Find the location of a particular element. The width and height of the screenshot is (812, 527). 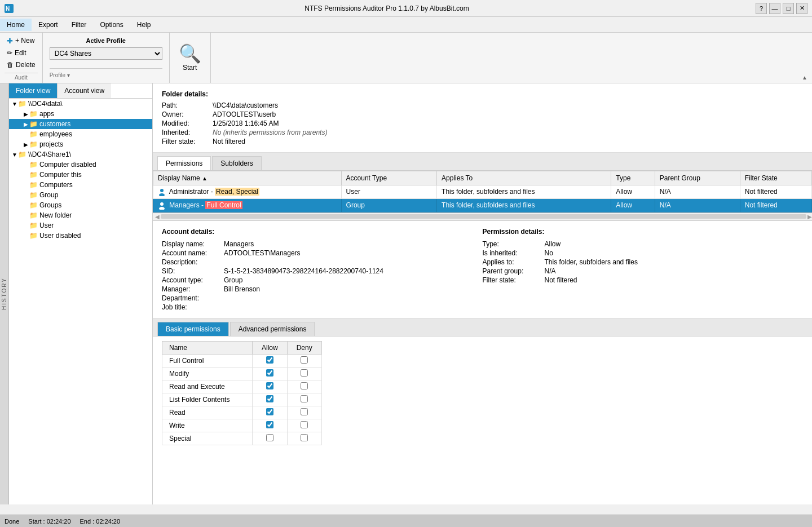

perm-filter-value: Not filtered is located at coordinates (674, 280).